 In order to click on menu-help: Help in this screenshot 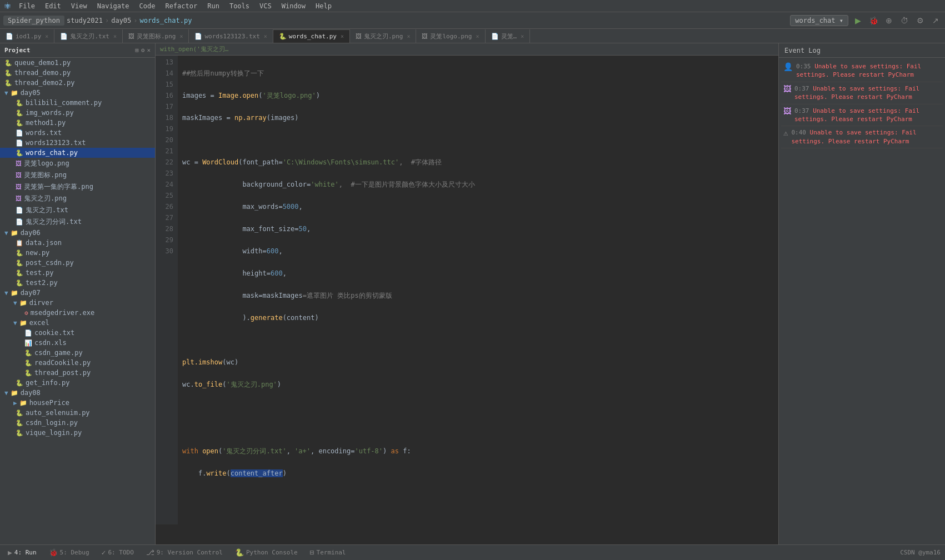, I will do `click(323, 6)`.